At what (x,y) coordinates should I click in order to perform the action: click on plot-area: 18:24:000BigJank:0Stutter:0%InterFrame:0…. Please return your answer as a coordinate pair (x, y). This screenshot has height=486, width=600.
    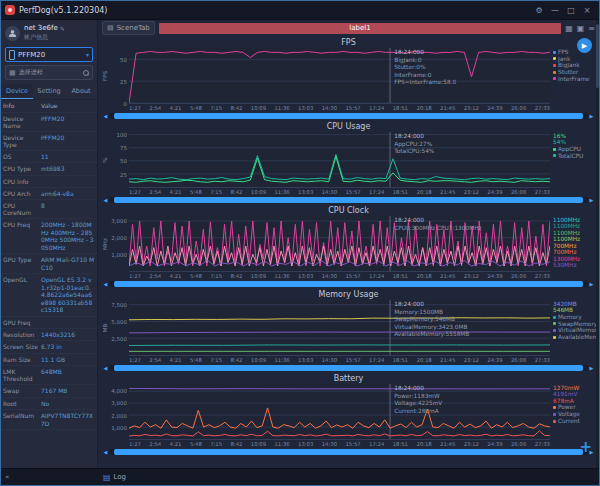
    Looking at the image, I should click on (340, 76).